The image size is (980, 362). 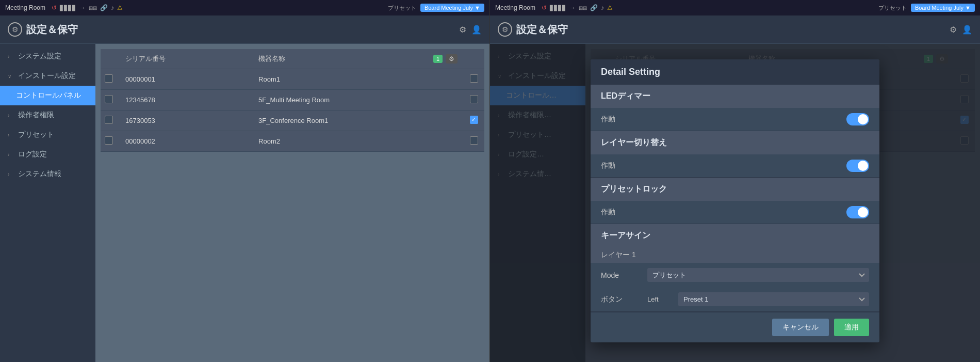 What do you see at coordinates (11, 57) in the screenshot?
I see `chevron-right-icon: ›` at bounding box center [11, 57].